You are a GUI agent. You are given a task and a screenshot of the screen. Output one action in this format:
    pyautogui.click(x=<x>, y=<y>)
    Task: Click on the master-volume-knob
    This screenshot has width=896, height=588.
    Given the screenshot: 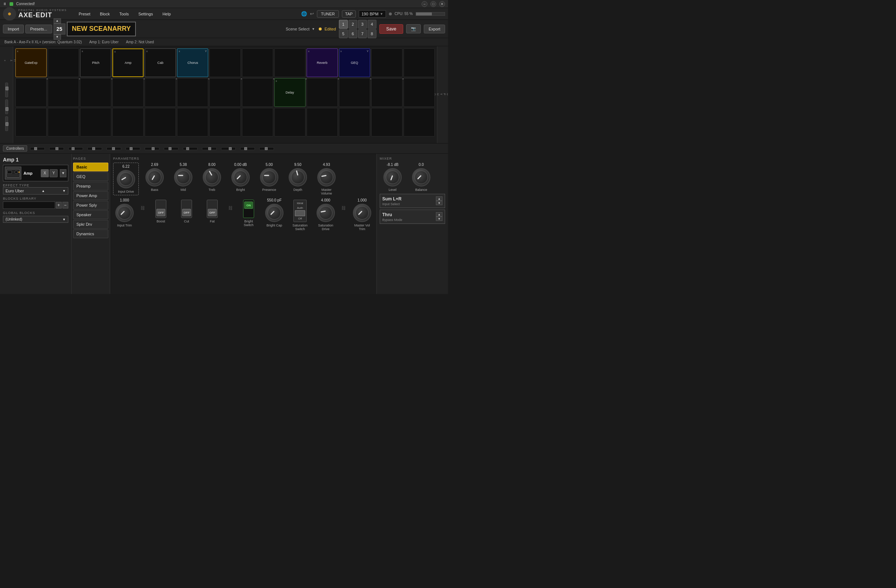 What is the action you would take?
    pyautogui.click(x=327, y=178)
    